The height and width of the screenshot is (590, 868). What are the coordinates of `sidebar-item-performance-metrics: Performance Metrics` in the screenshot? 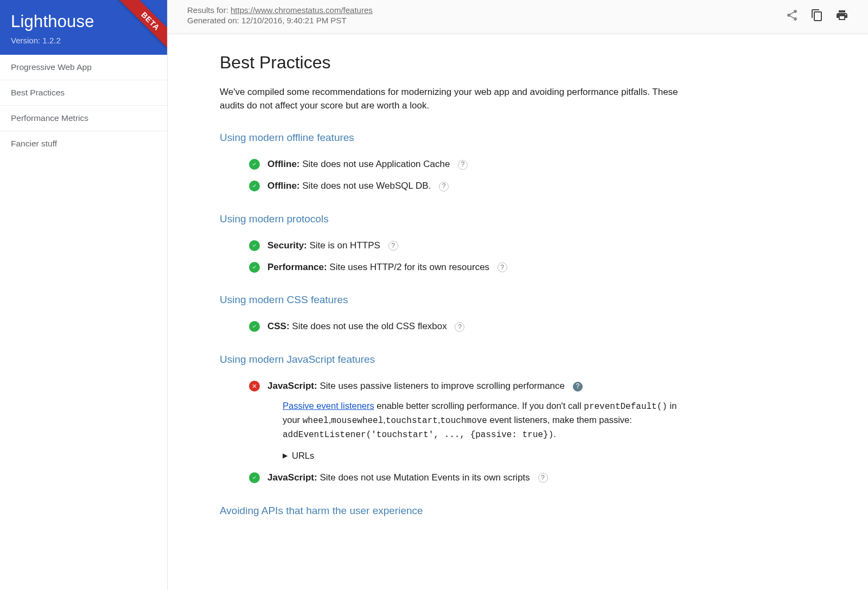 It's located at (84, 118).